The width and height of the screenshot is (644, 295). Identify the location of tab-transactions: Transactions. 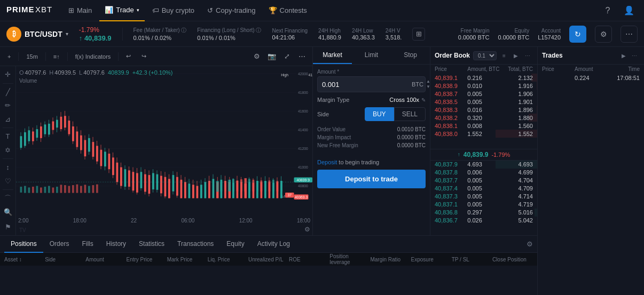
(195, 244).